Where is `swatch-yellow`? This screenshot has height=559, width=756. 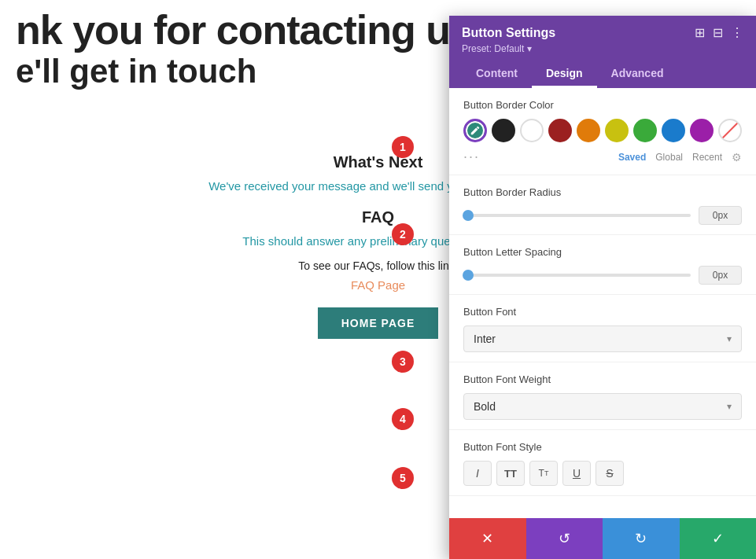 swatch-yellow is located at coordinates (617, 131).